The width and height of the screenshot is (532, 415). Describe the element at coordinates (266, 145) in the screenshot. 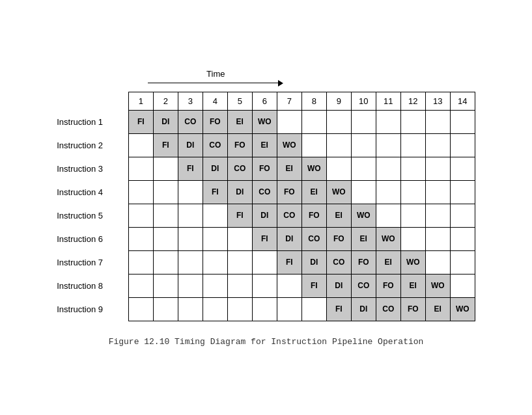

I see `instruction-row-2: Instruction 2FIDICOFOEIWO` at that location.